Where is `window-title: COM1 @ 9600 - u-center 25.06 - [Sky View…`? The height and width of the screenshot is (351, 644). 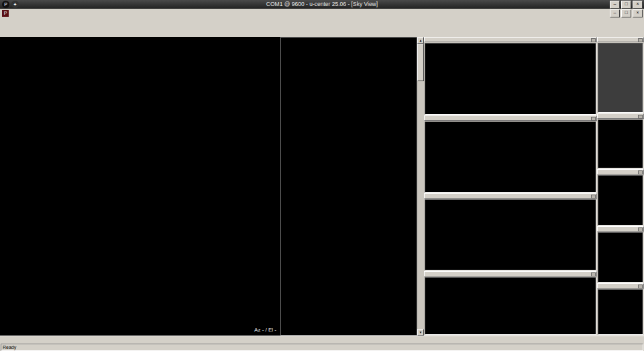
window-title: COM1 @ 9600 - u-center 25.06 - [Sky View… is located at coordinates (322, 4).